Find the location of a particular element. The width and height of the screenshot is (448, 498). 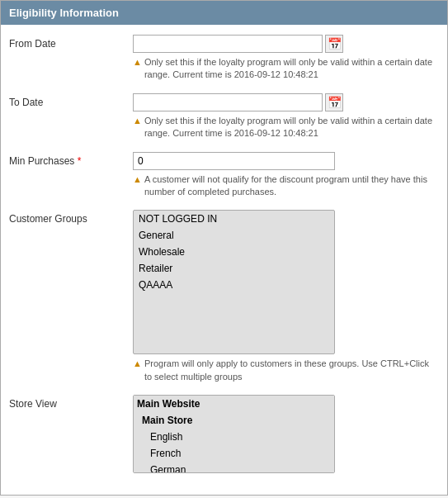

store-view-label: Store View is located at coordinates (71, 402).